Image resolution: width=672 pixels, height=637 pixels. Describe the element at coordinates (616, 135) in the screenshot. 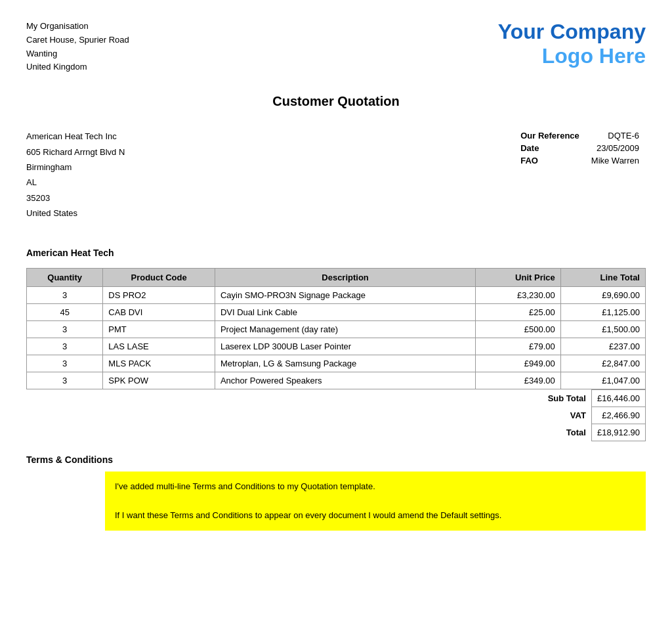

I see `our-ref-value: DQTE-6` at that location.